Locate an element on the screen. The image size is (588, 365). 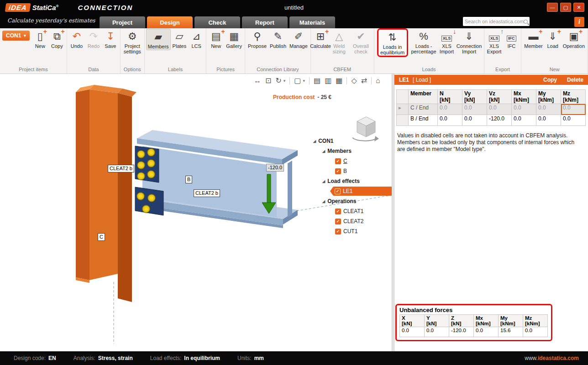
overall-check-button: ✔ Overall check is located at coordinates (361, 42).